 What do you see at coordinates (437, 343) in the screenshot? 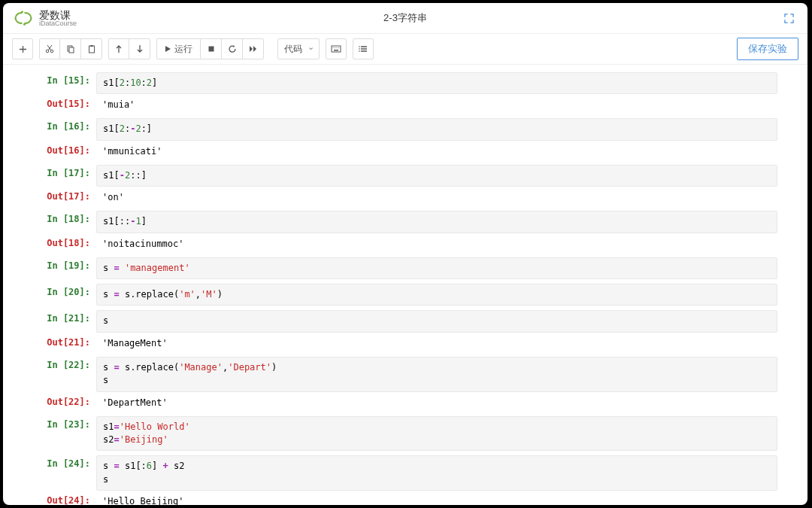
I see `output-text: 'ManageMent'` at bounding box center [437, 343].